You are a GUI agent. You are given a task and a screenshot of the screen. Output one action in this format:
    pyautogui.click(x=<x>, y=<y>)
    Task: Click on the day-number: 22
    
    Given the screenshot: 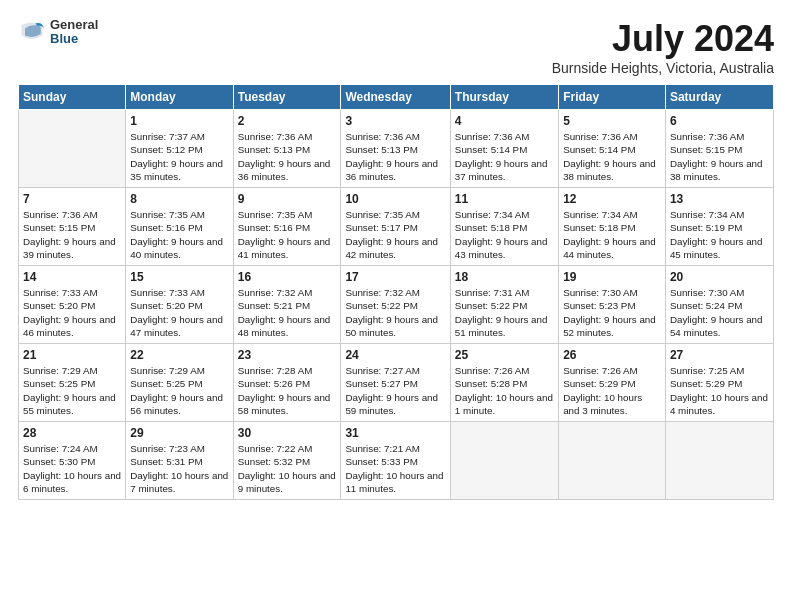 What is the action you would take?
    pyautogui.click(x=179, y=355)
    